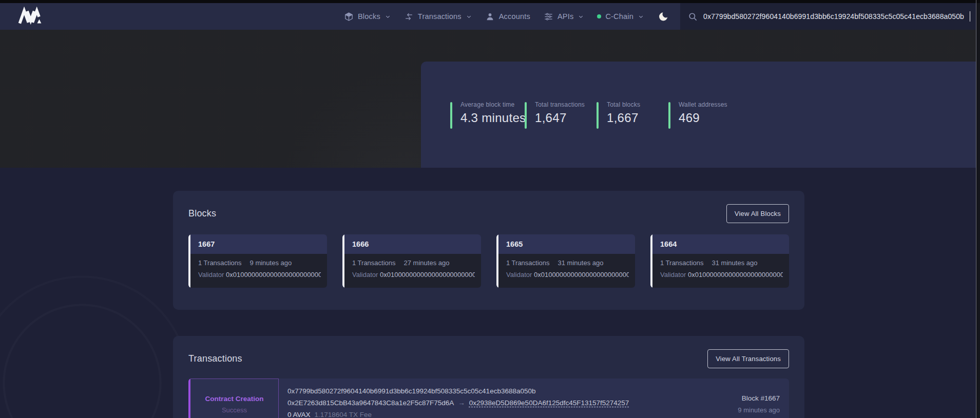 The height and width of the screenshot is (418, 980). What do you see at coordinates (663, 16) in the screenshot?
I see `theme-toggle` at bounding box center [663, 16].